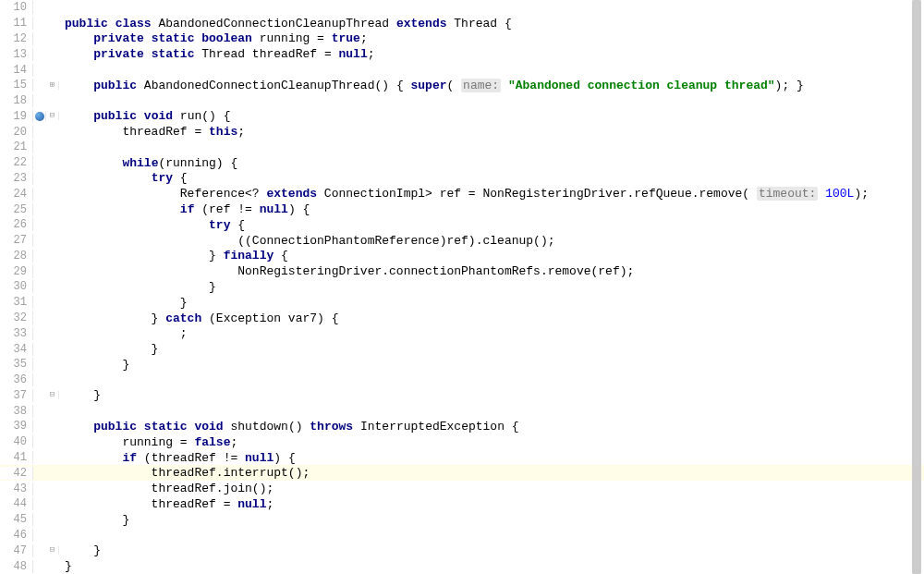  I want to click on line-number: 43, so click(17, 489).